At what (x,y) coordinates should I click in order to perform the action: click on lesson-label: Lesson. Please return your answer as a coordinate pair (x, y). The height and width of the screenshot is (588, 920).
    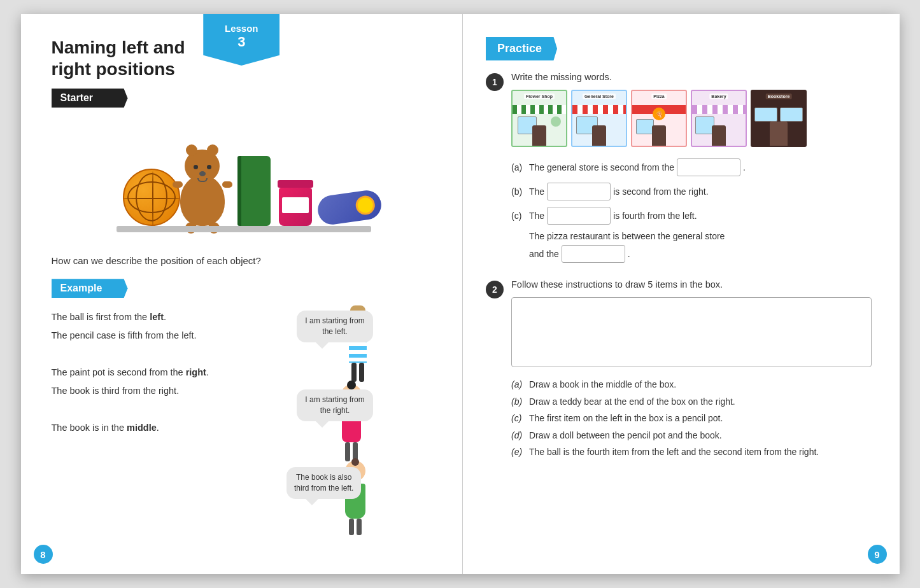
    Looking at the image, I should click on (241, 28).